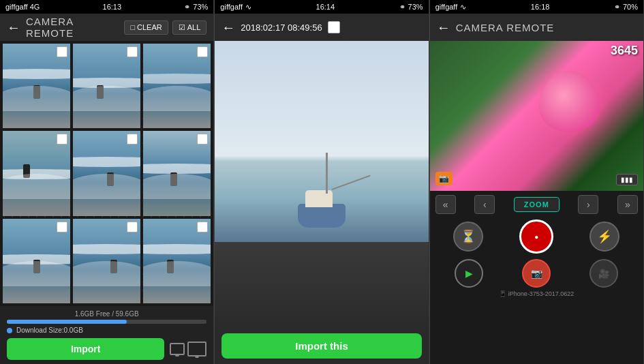 The height and width of the screenshot is (364, 644). I want to click on download-dot, so click(10, 331).